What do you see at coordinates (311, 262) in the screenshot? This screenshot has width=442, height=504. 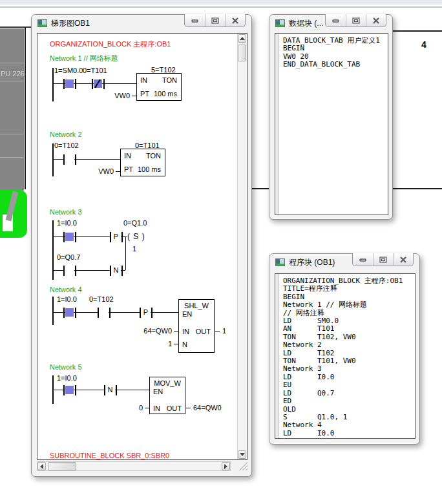 I see `program-block-title: 程序块 (OB1)` at bounding box center [311, 262].